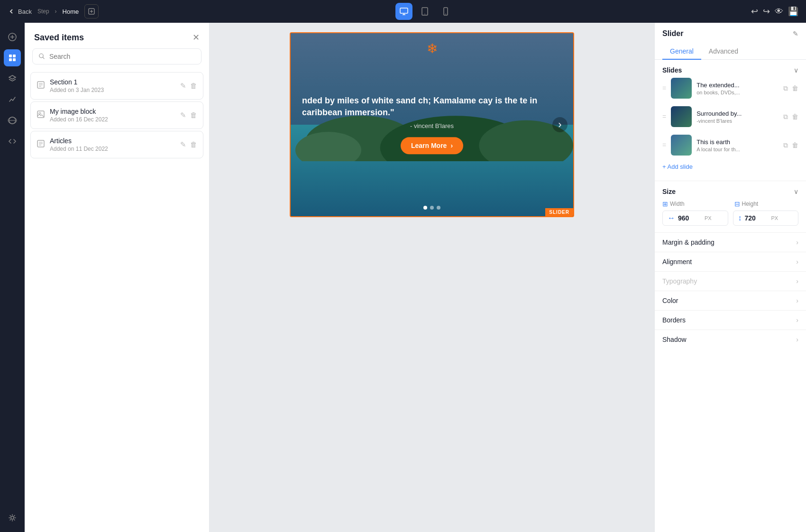 This screenshot has width=806, height=532. I want to click on page-options-button, so click(92, 11).